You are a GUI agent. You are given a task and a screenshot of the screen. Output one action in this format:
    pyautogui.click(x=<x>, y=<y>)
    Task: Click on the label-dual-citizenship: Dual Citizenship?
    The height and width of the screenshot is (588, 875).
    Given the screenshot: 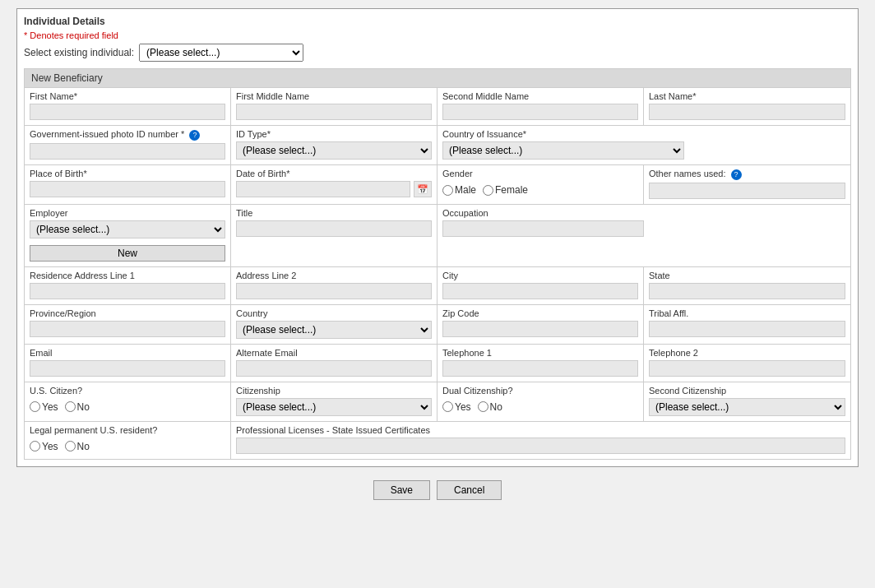 What is the action you would take?
    pyautogui.click(x=540, y=391)
    